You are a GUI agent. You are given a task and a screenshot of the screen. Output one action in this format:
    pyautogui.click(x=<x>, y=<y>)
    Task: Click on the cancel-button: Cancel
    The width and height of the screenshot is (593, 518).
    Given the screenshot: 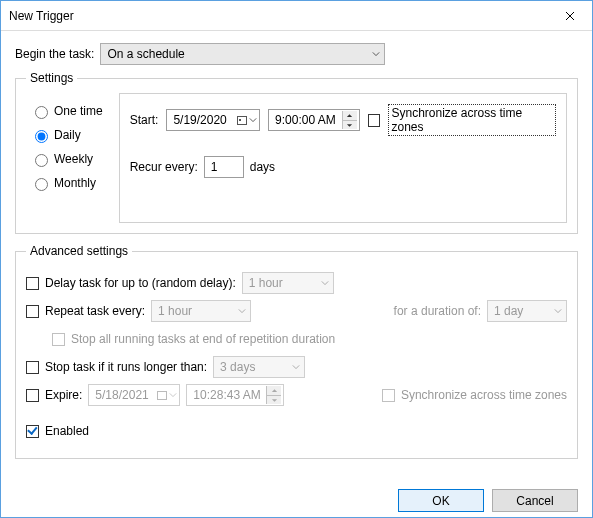 What is the action you would take?
    pyautogui.click(x=535, y=500)
    